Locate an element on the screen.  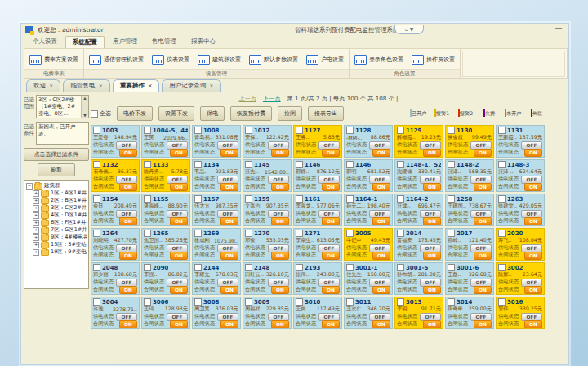
document-tab: 能管售电 × is located at coordinates (87, 85).